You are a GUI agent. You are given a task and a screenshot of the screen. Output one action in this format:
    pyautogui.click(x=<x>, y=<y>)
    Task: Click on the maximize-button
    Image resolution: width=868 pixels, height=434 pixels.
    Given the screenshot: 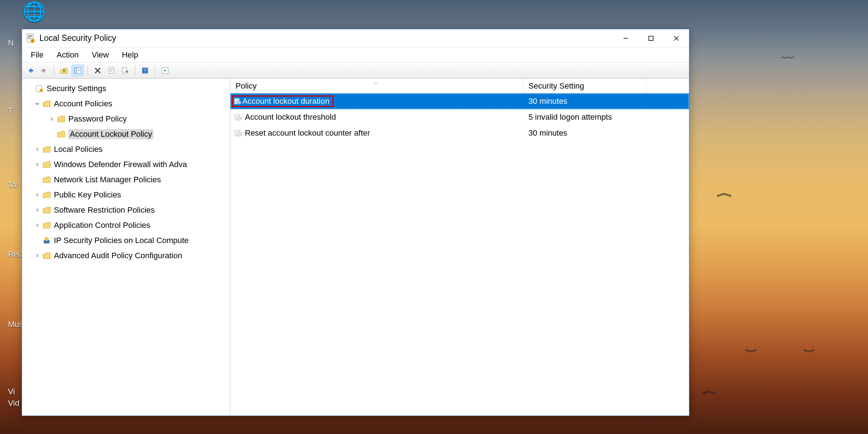 What is the action you would take?
    pyautogui.click(x=651, y=38)
    